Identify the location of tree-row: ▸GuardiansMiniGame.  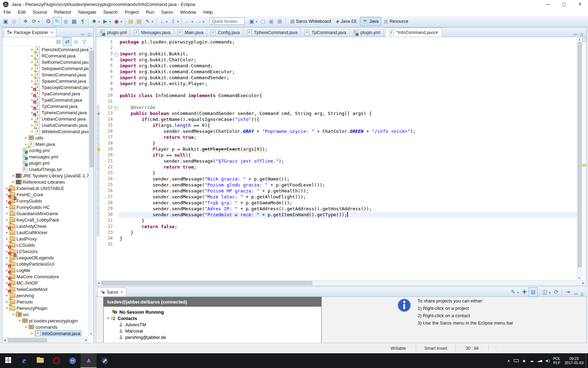
(48, 213).